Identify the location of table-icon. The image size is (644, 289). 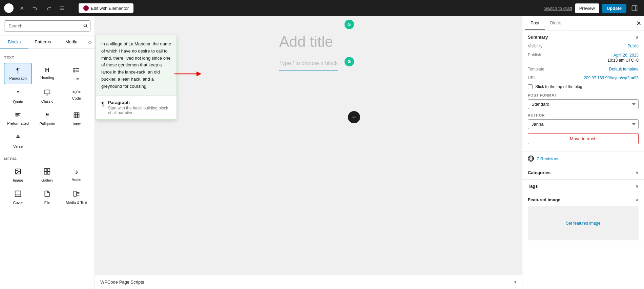
(77, 116).